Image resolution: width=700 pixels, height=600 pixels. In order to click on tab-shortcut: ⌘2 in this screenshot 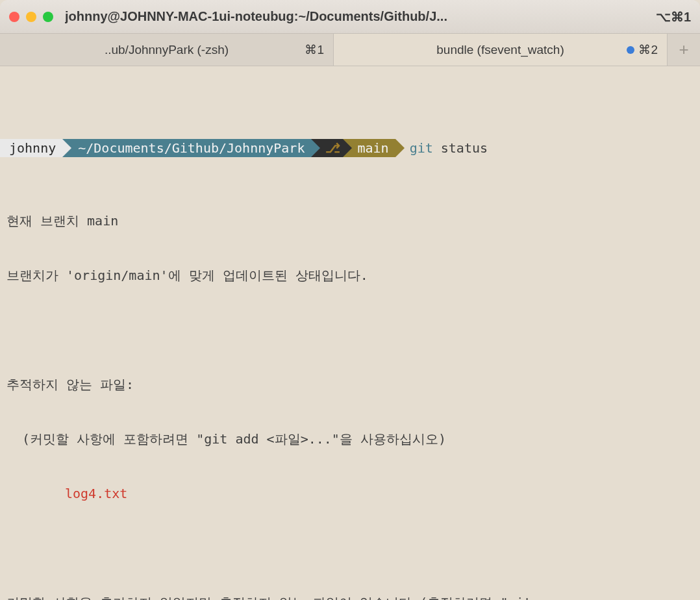, I will do `click(642, 49)`.